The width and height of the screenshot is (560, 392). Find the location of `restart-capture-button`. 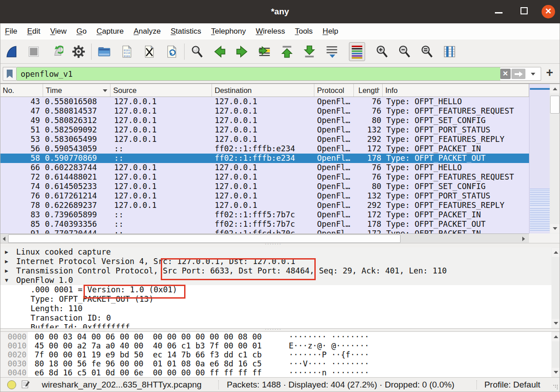

restart-capture-button is located at coordinates (56, 52).